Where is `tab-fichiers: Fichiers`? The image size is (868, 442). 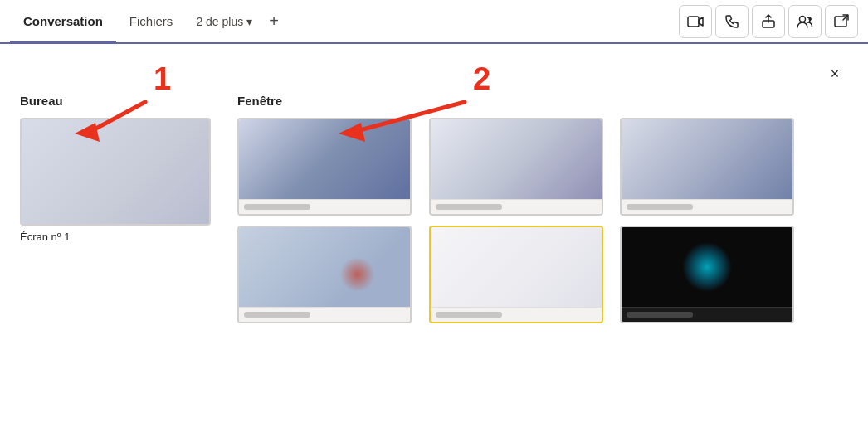
tab-fichiers: Fichiers is located at coordinates (151, 22).